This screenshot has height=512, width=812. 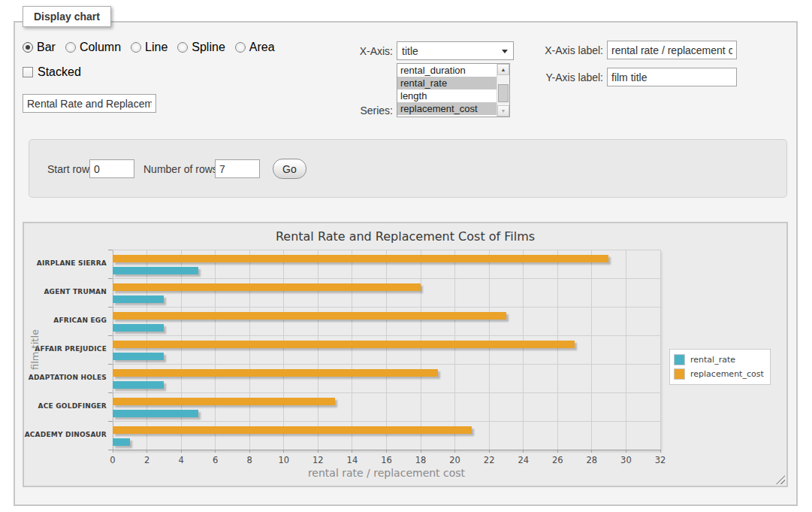 What do you see at coordinates (679, 374) in the screenshot?
I see `legend-swatch` at bounding box center [679, 374].